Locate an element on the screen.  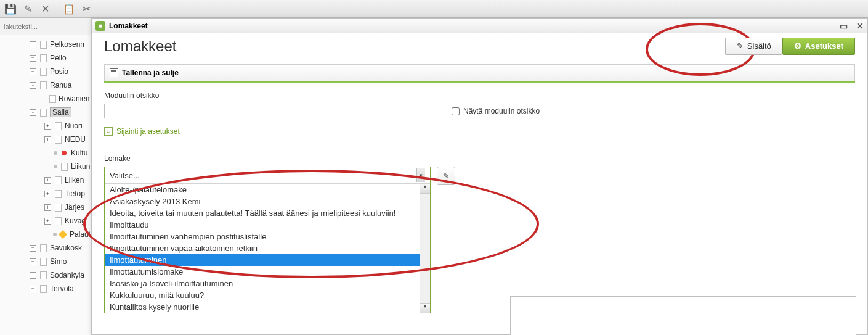
select-option: Ilmottautuminen is located at coordinates (267, 260).